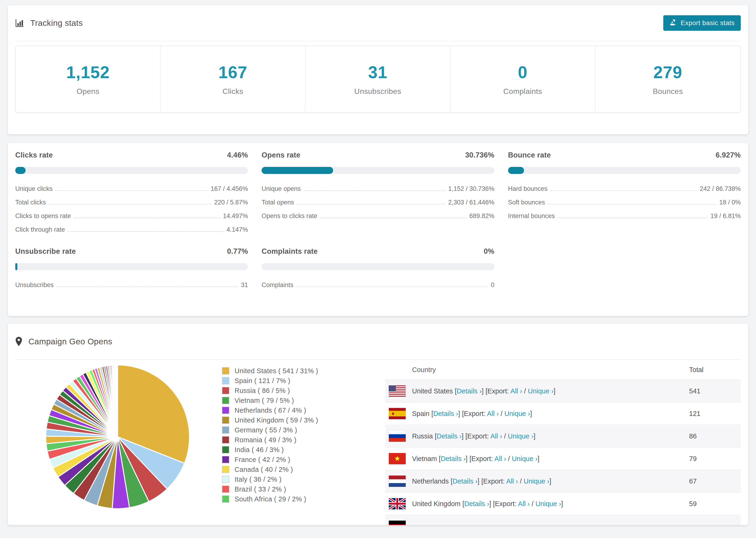  Describe the element at coordinates (668, 91) in the screenshot. I see `stat-label-bounces: Bounces` at that location.